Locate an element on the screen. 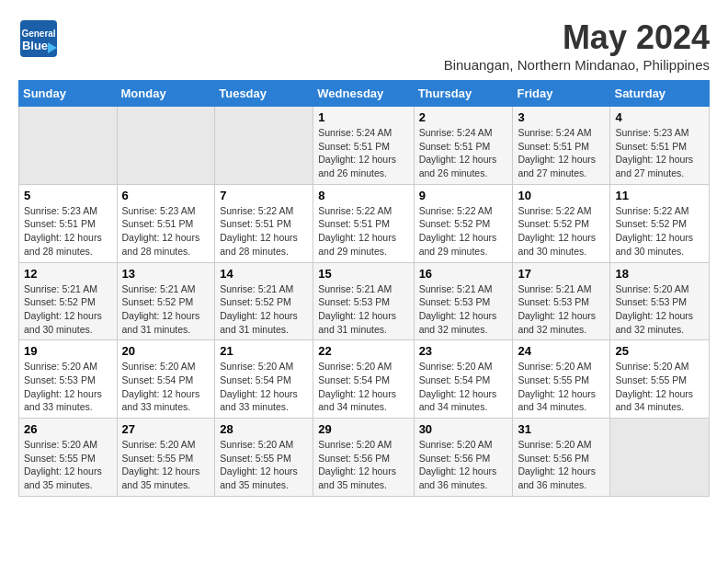 This screenshot has height=563, width=728. location-subtitle: Binuangan, Northern Mindanao, Philippine… is located at coordinates (577, 64).